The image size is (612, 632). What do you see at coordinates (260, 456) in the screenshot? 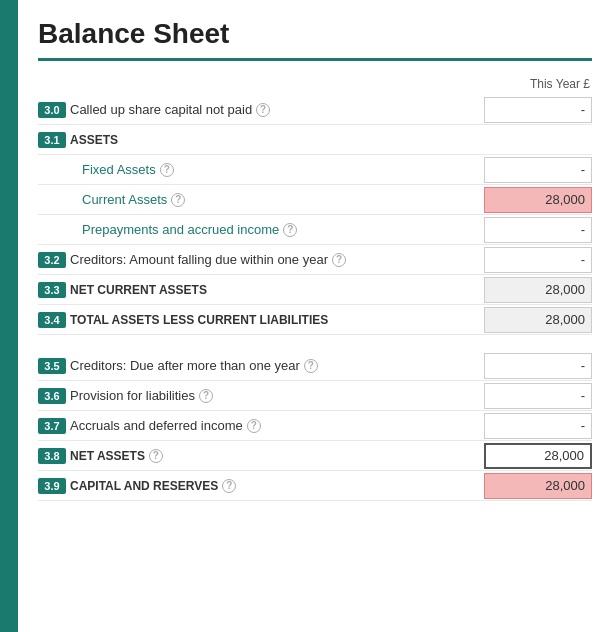
I see `row-label-container: 3.8NET ASSETS?` at bounding box center [260, 456].